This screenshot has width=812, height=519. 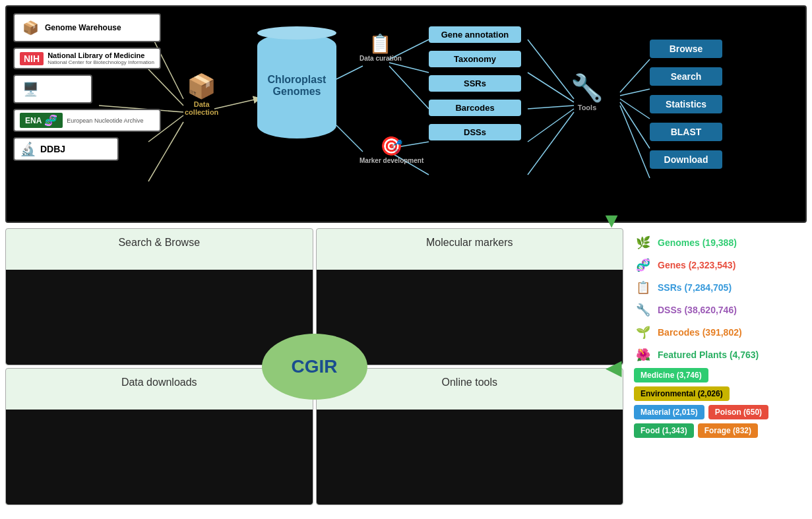 I want to click on server-icon: 🖥️, so click(x=30, y=89).